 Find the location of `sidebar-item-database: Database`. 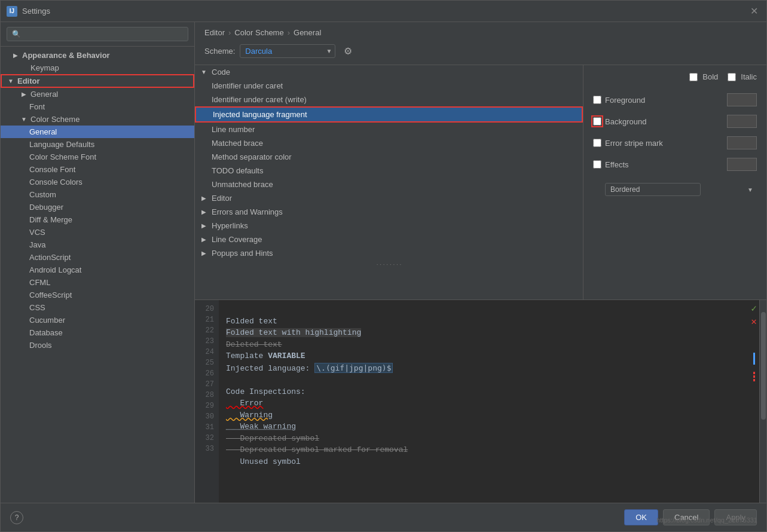

sidebar-item-database: Database is located at coordinates (97, 332).